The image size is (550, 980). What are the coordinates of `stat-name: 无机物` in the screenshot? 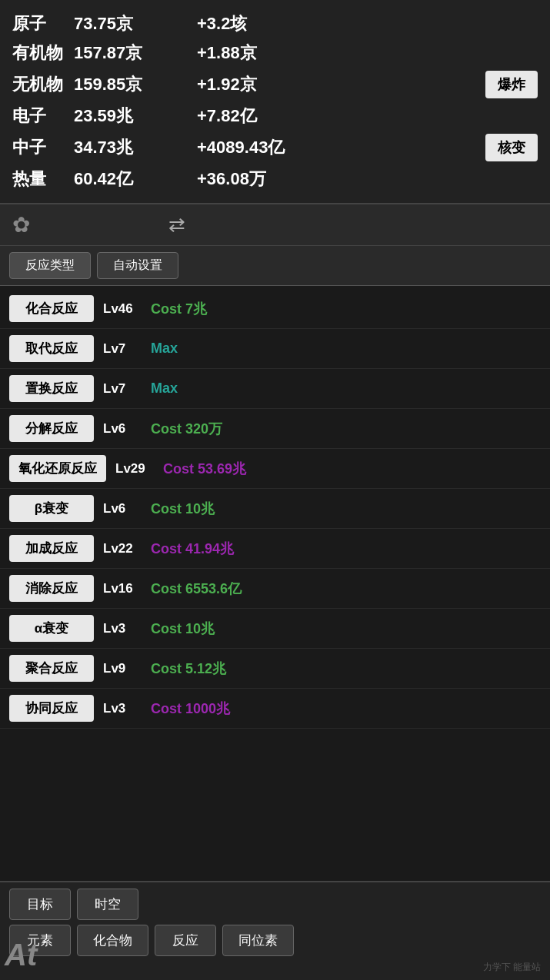 It's located at (43, 85).